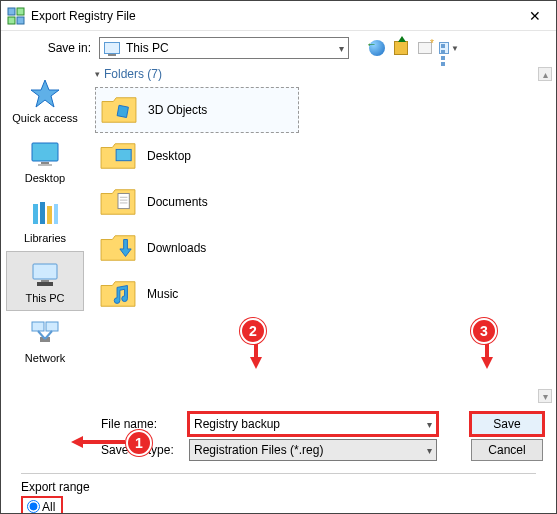 The width and height of the screenshot is (557, 514). What do you see at coordinates (322, 294) in the screenshot?
I see `list-item: Music` at bounding box center [322, 294].